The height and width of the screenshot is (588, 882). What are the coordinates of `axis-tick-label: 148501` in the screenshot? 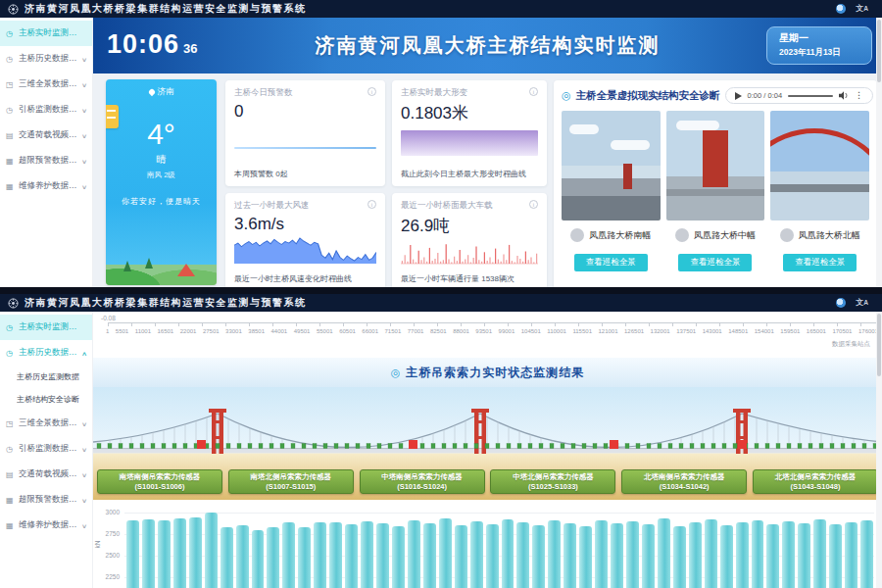 It's located at (738, 331).